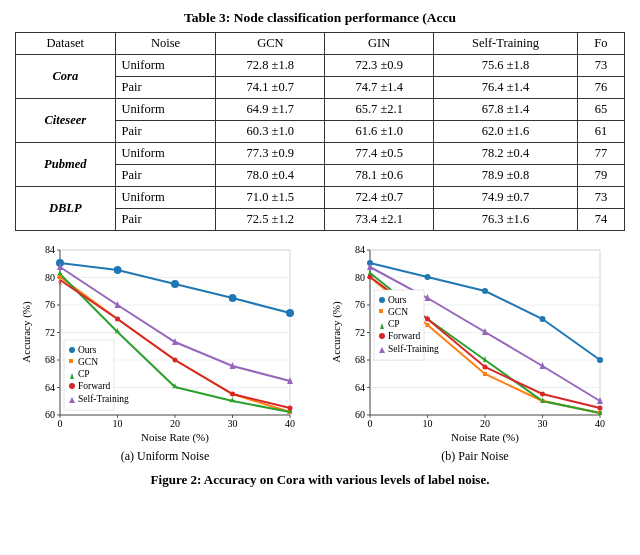 The height and width of the screenshot is (555, 640). Describe the element at coordinates (66, 77) in the screenshot. I see `dataset-cell: Cora` at that location.